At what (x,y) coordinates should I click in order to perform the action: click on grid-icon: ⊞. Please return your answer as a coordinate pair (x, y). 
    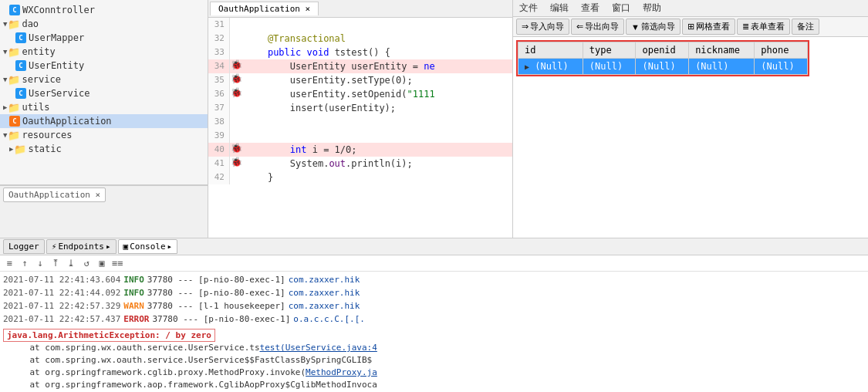
    Looking at the image, I should click on (691, 26).